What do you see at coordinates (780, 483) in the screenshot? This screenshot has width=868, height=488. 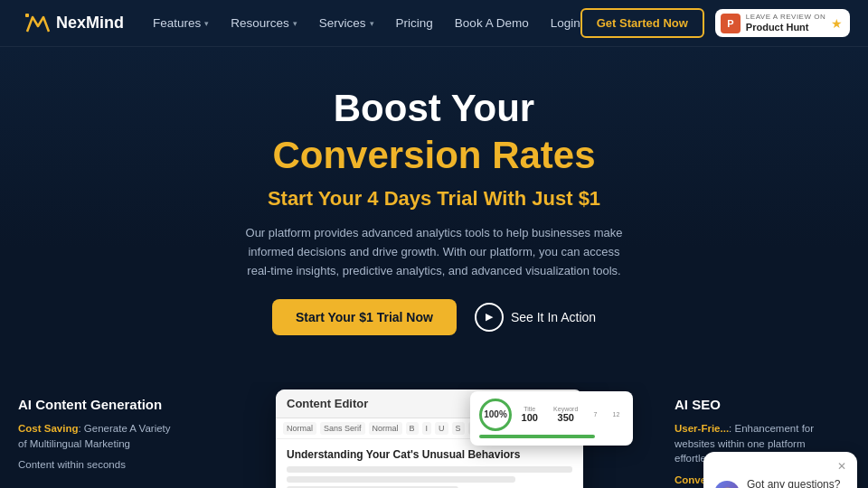 I see `chat-content: 😊 Got any questions? I'm happy to help.` at bounding box center [780, 483].